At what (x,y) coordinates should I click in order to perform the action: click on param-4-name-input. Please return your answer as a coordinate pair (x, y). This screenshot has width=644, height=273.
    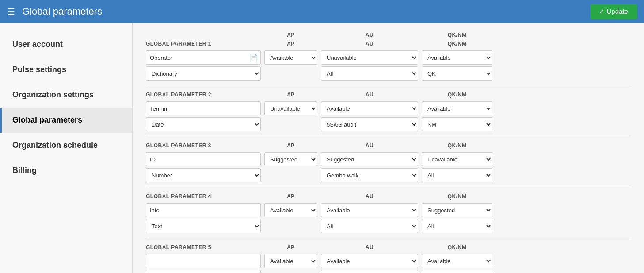
    Looking at the image, I should click on (203, 210).